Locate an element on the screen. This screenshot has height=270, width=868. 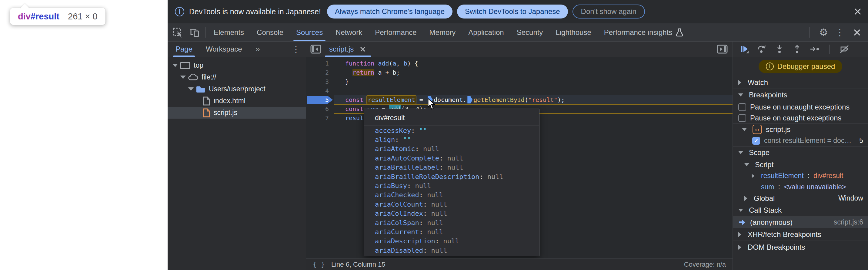
navigator-menu-icon: ⋮ is located at coordinates (299, 49).